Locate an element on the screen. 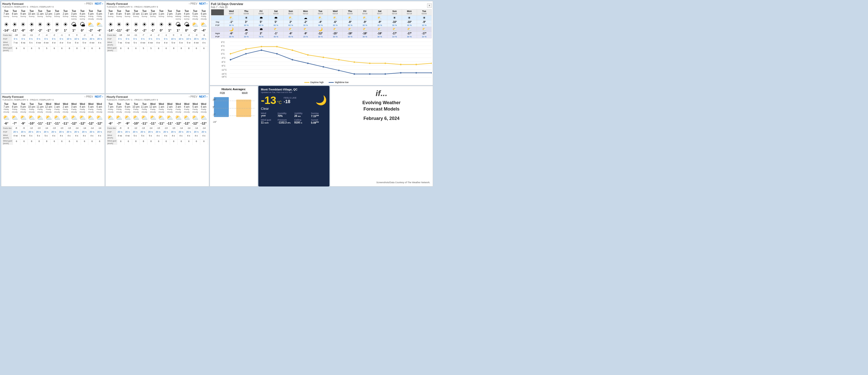  fc-time: 3 pm is located at coordinates (74, 14).